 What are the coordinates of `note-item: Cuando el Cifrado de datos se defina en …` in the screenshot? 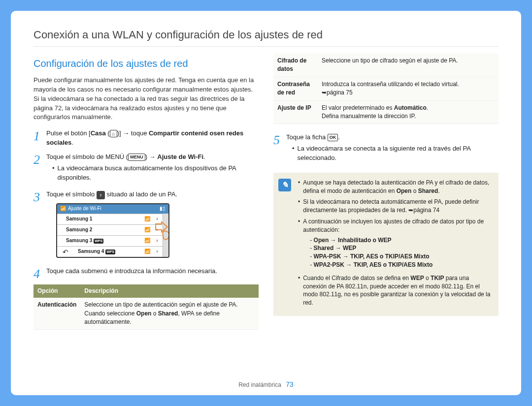 It's located at (395, 290).